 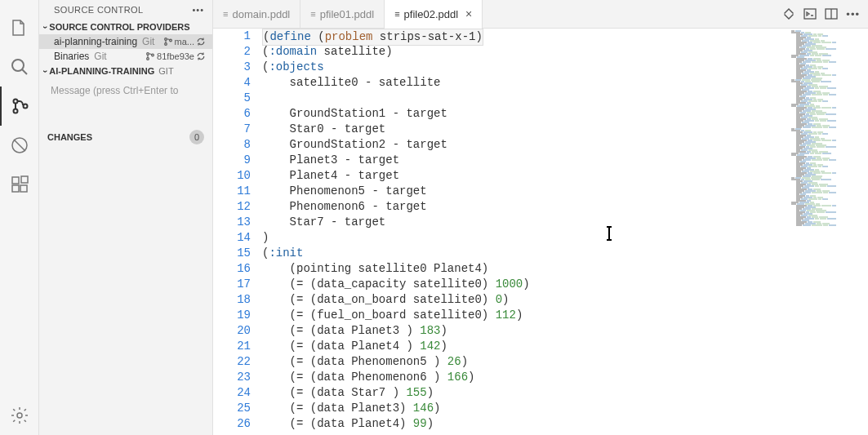 I want to click on debug-icon, so click(x=20, y=145).